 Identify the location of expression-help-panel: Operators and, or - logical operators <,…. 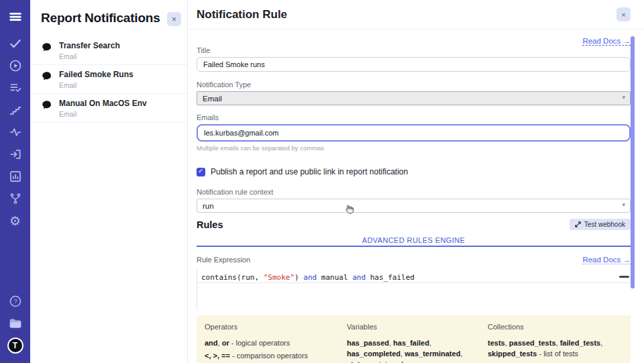
(413, 340).